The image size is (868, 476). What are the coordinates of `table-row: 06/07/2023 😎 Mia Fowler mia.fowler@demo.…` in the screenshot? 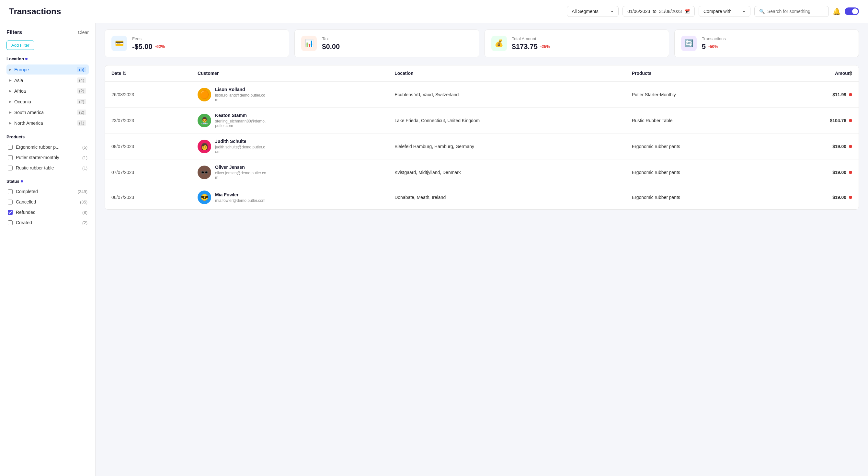 It's located at (482, 198).